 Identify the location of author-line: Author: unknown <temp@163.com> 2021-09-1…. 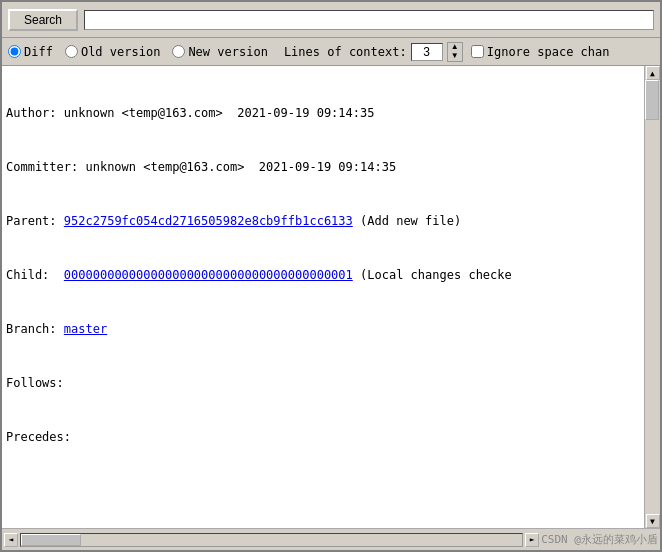
(323, 113).